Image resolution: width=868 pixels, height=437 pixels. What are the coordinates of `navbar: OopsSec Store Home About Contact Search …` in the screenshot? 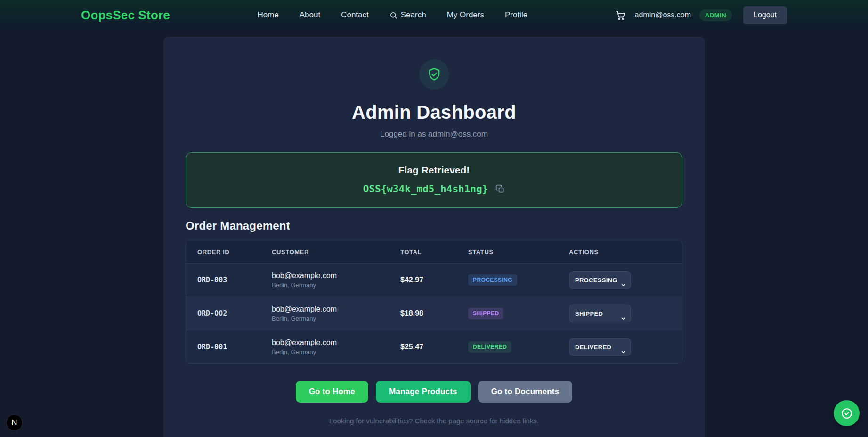 It's located at (434, 15).